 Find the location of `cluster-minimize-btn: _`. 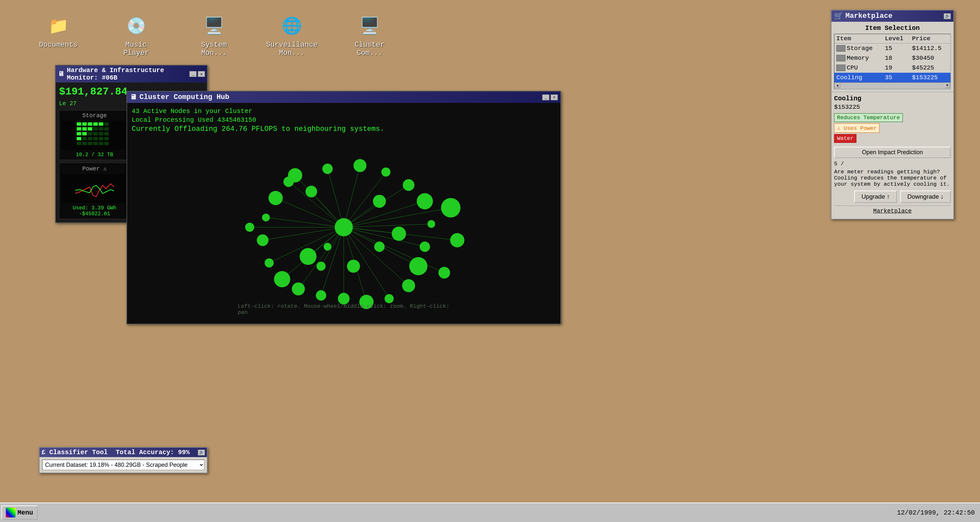

cluster-minimize-btn: _ is located at coordinates (546, 97).